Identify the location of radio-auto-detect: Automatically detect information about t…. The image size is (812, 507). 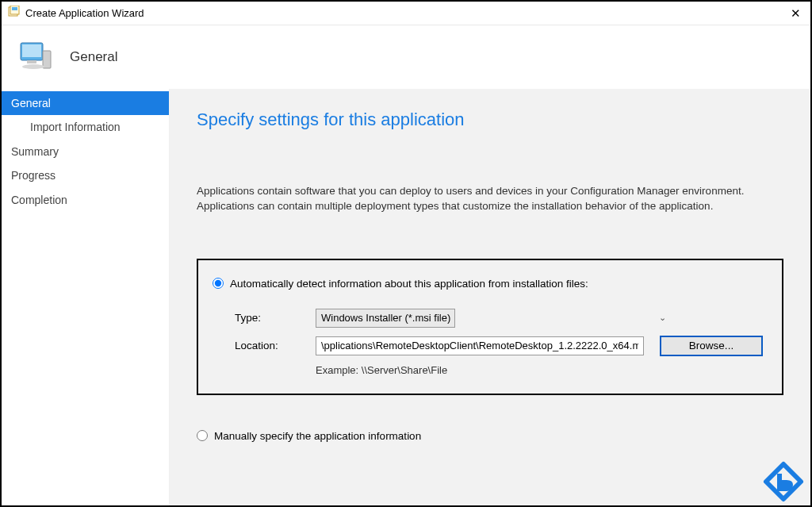
(488, 284).